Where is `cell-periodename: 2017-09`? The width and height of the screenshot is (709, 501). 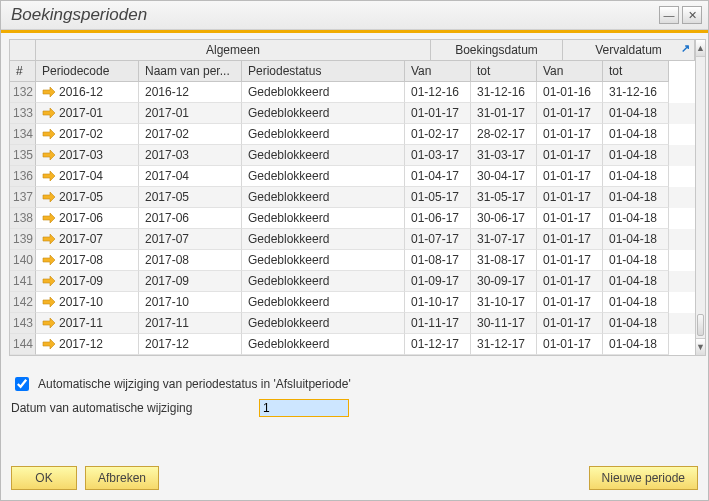 cell-periodename: 2017-09 is located at coordinates (190, 282).